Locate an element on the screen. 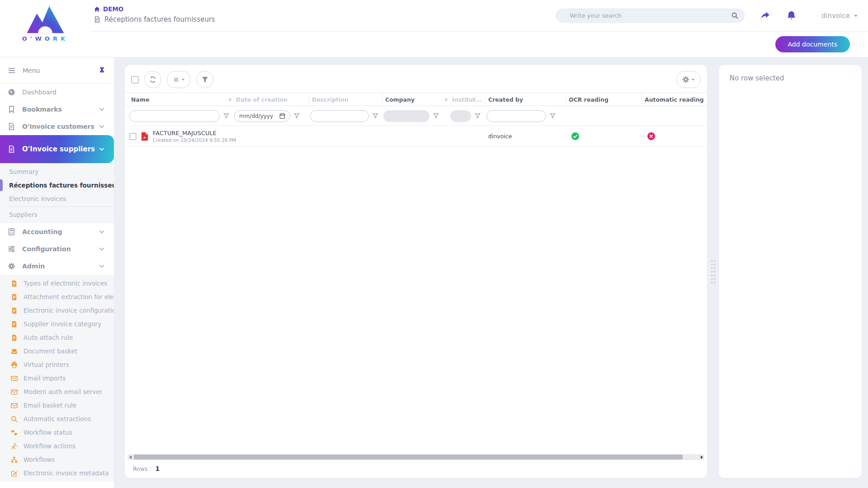 This screenshot has height=488, width=868. date-filter-input: mm/dd/yyyy is located at coordinates (262, 116).